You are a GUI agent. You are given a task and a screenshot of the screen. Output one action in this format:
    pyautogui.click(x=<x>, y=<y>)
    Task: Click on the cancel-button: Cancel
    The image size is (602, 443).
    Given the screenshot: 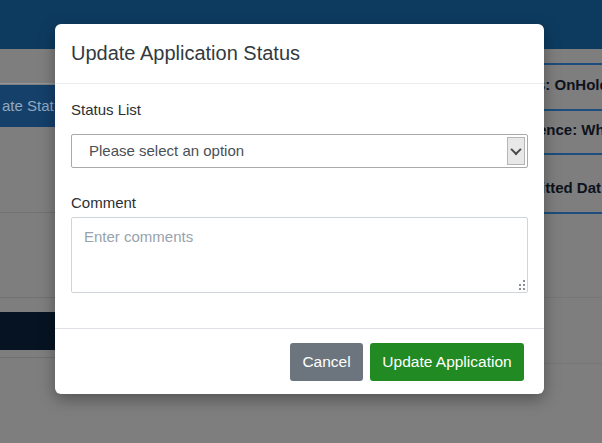 What is the action you would take?
    pyautogui.click(x=326, y=362)
    